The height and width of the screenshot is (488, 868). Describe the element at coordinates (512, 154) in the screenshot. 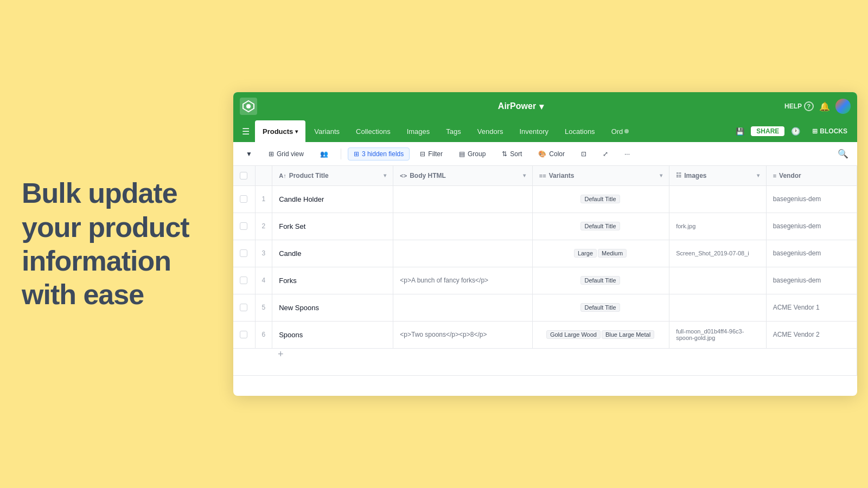

I see `sort-button: ⇅ Sort` at that location.